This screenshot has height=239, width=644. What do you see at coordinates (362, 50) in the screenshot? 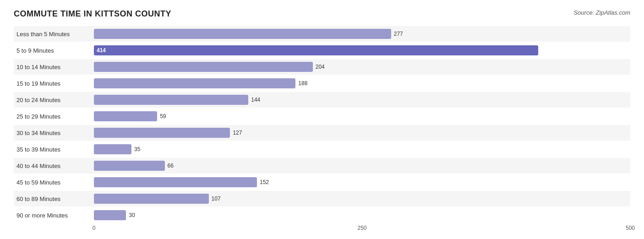
I see `bar-container: 414` at bounding box center [362, 50].